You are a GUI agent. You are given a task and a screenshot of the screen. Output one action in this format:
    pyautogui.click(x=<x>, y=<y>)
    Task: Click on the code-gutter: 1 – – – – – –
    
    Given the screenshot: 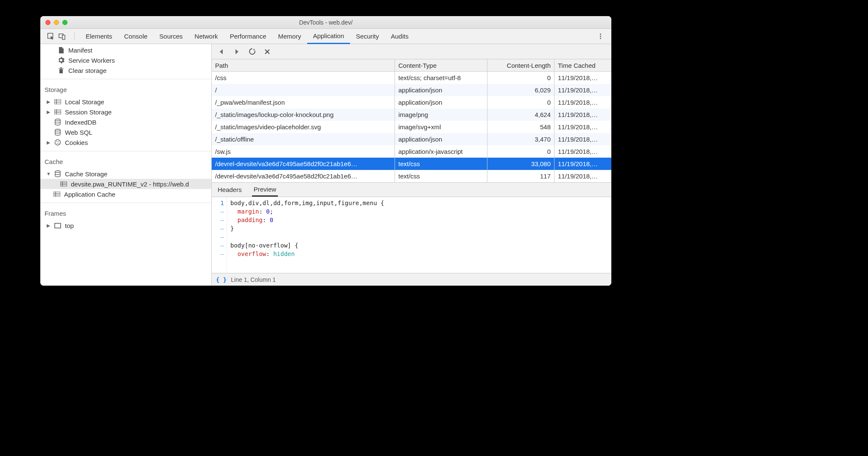 What is the action you would take?
    pyautogui.click(x=219, y=235)
    